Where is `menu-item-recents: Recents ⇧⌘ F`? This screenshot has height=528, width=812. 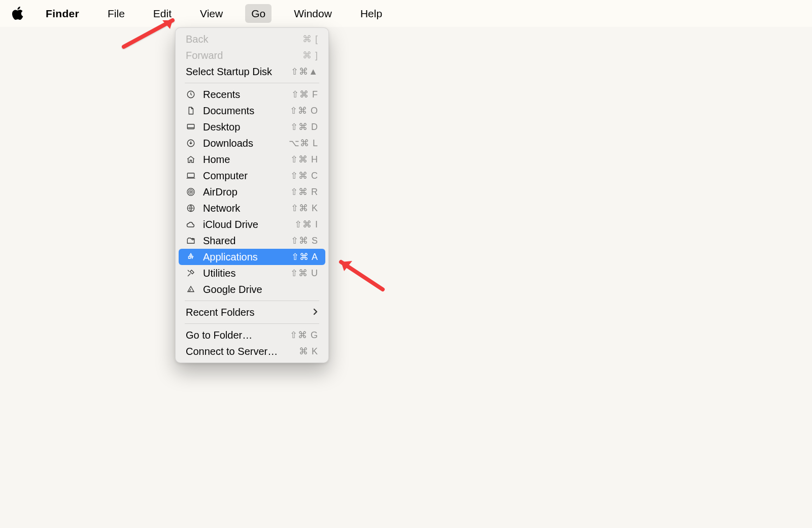 menu-item-recents: Recents ⇧⌘ F is located at coordinates (252, 94).